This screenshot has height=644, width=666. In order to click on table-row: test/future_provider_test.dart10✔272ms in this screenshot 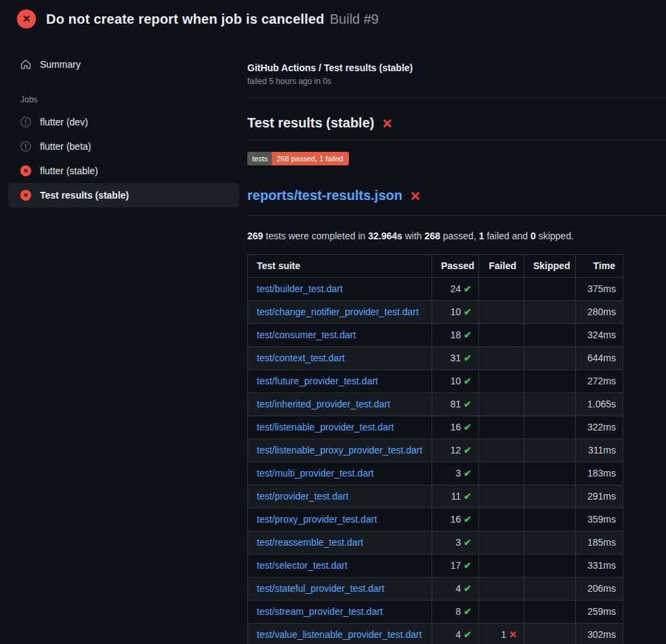, I will do `click(436, 381)`.